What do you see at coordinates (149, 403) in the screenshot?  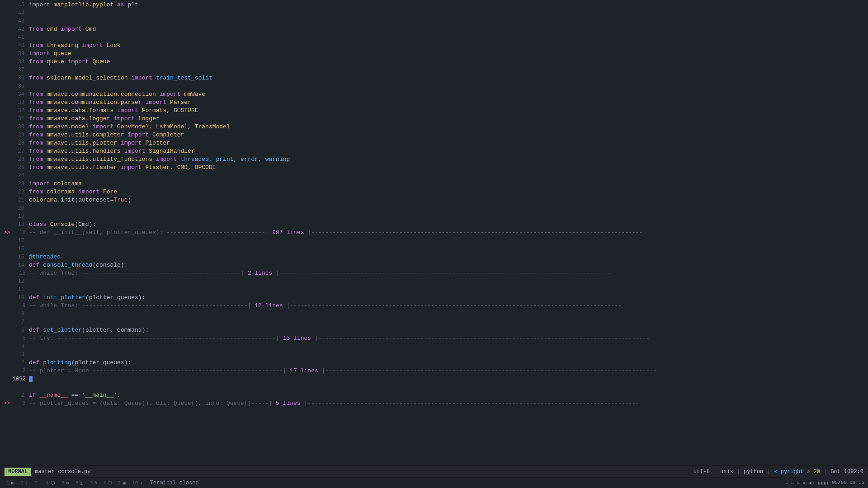 I see `token: -- plotter_queues = {data: Queue(), cli:…` at bounding box center [149, 403].